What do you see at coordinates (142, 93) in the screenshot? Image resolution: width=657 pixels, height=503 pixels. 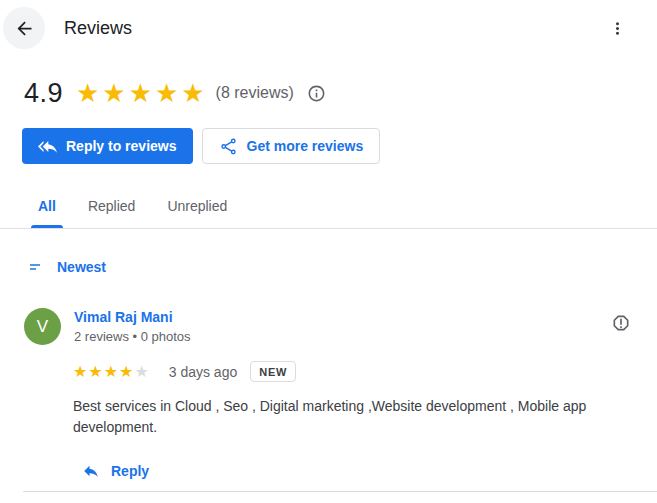 I see `rating-stars: ★★★★★` at bounding box center [142, 93].